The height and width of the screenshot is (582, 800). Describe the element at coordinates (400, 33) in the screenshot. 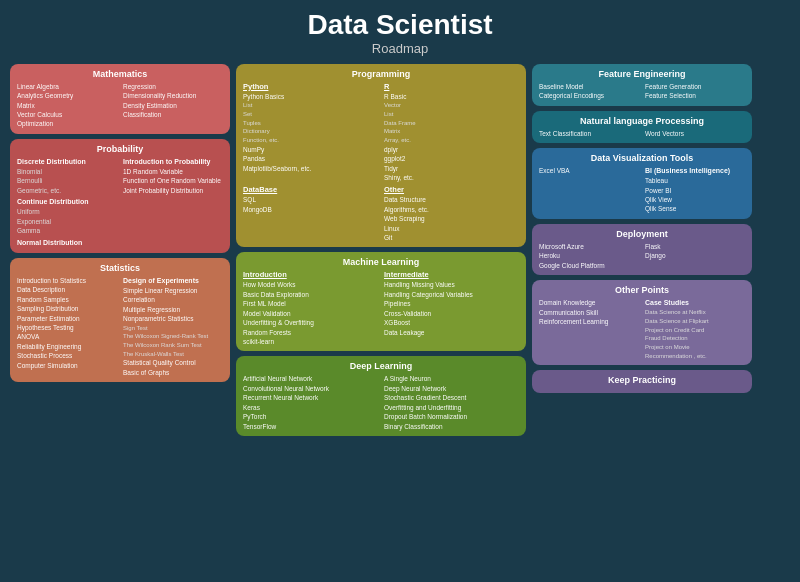

I see `title-area: Data Scientist Roadmap` at that location.